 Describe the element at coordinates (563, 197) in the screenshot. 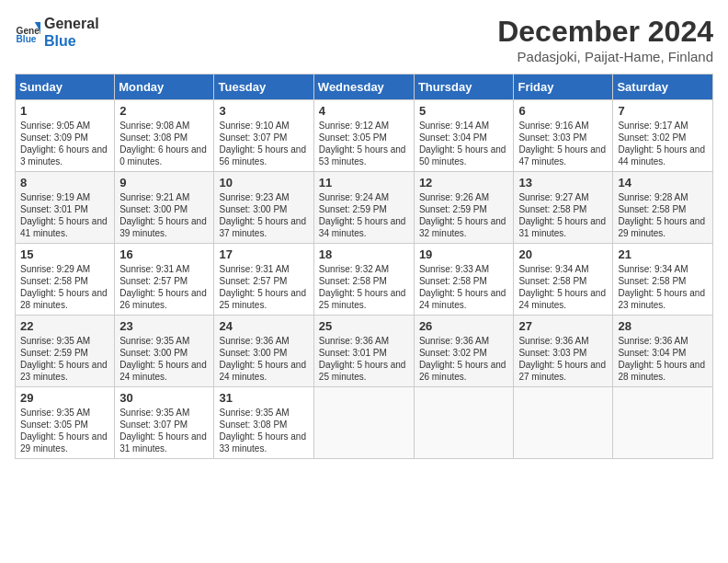

I see `day-info: Sunrise: 9:27 AM` at that location.